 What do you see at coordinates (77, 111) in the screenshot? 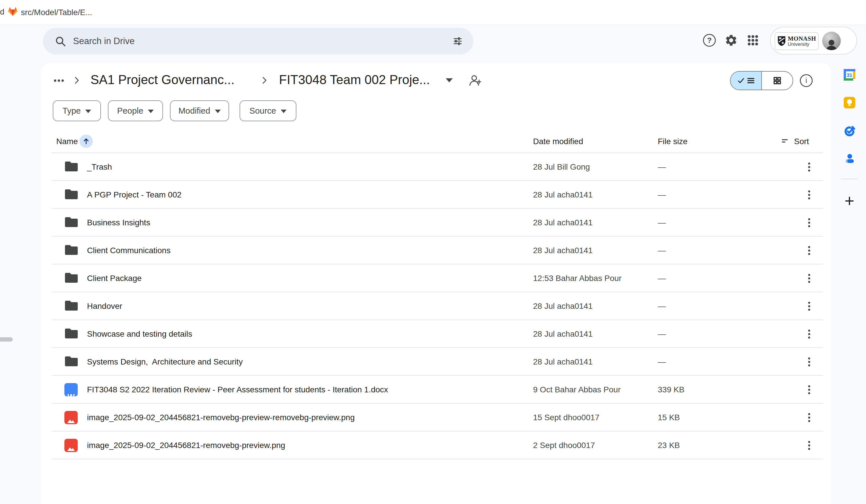
I see `filter-chip-type: Type` at bounding box center [77, 111].